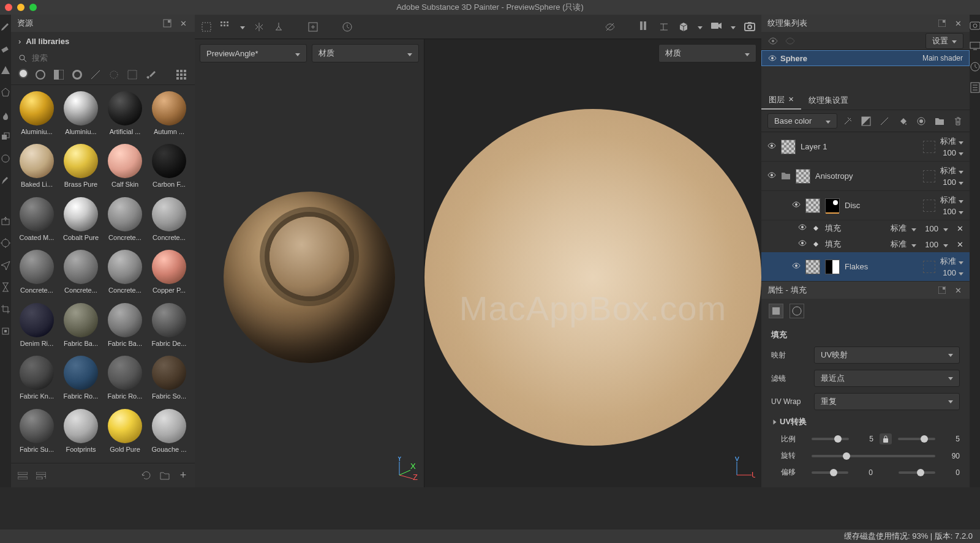 This screenshot has width=980, height=543. What do you see at coordinates (975, 46) in the screenshot?
I see `display-rail-icon` at bounding box center [975, 46].